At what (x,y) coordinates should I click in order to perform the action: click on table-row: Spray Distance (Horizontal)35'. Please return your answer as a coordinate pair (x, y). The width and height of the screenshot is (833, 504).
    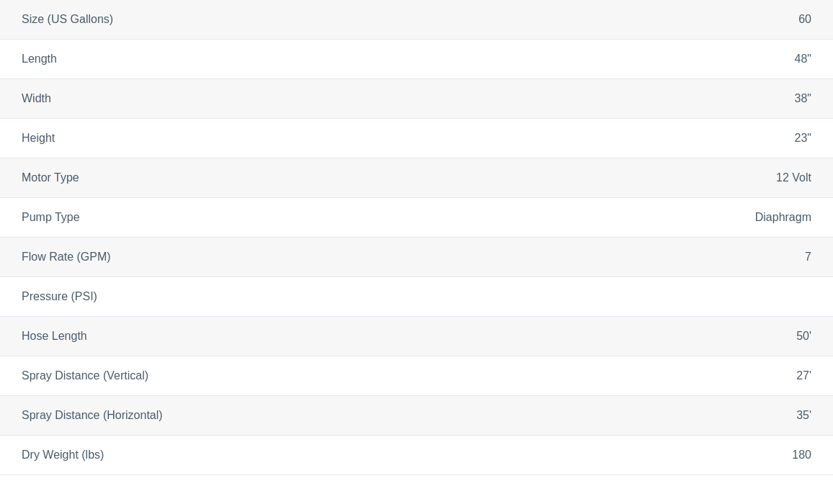
    Looking at the image, I should click on (416, 416).